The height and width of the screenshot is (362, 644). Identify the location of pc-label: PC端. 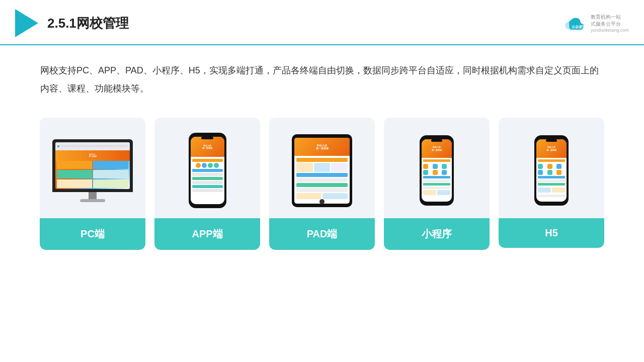
(93, 234).